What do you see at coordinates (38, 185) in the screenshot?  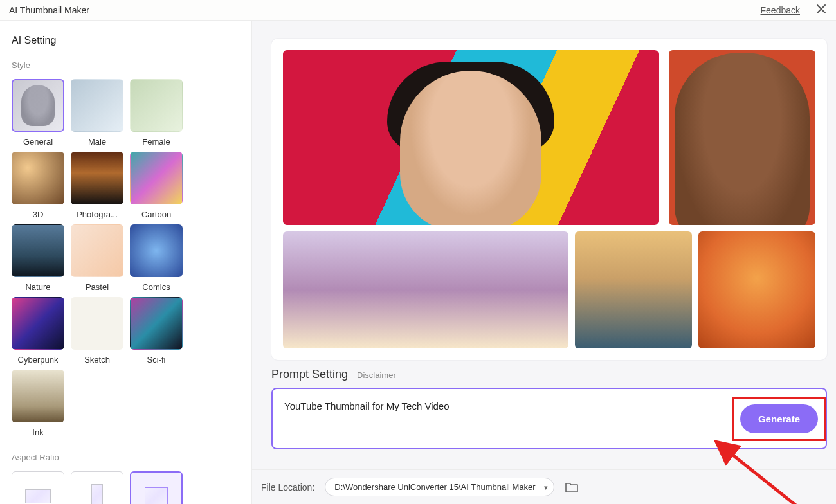 I see `style-card-3d: 3D` at bounding box center [38, 185].